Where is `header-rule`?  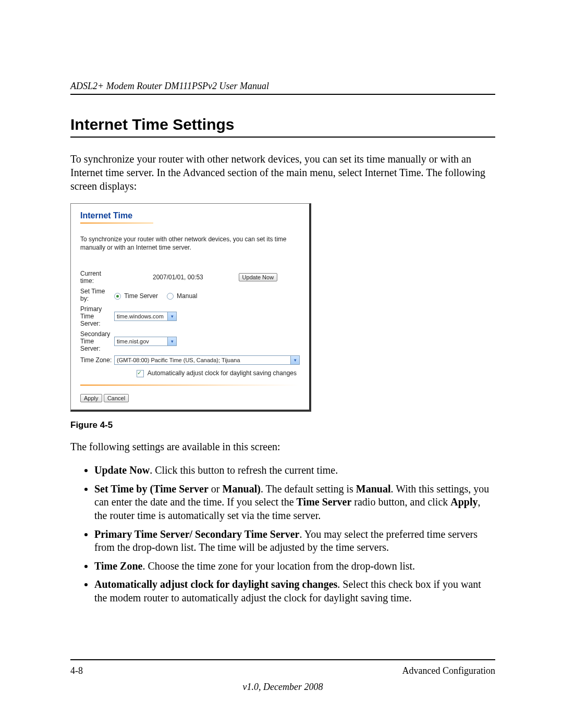 header-rule is located at coordinates (283, 94).